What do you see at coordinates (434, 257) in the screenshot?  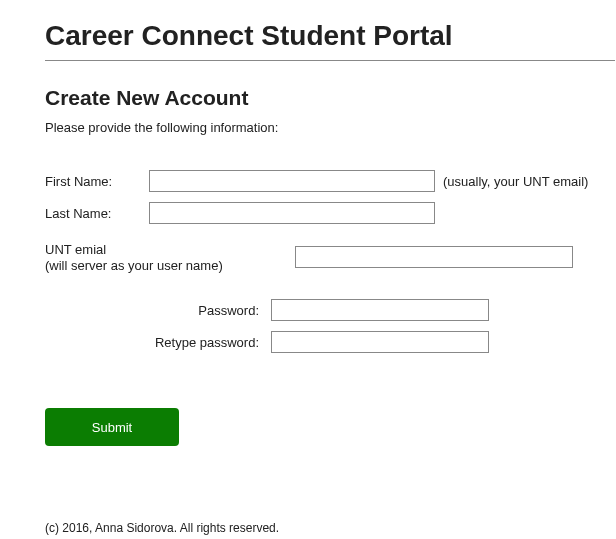 I see `email-input` at bounding box center [434, 257].